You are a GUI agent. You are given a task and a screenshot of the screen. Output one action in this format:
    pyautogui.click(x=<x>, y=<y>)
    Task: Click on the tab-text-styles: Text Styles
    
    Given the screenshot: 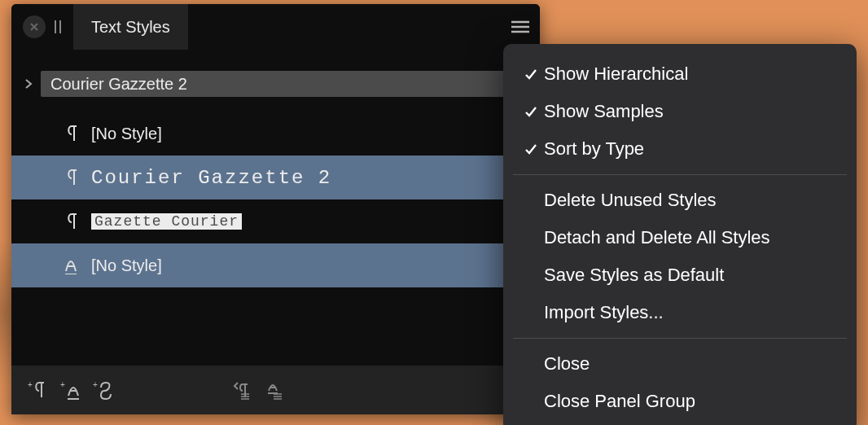 What is the action you would take?
    pyautogui.click(x=130, y=27)
    